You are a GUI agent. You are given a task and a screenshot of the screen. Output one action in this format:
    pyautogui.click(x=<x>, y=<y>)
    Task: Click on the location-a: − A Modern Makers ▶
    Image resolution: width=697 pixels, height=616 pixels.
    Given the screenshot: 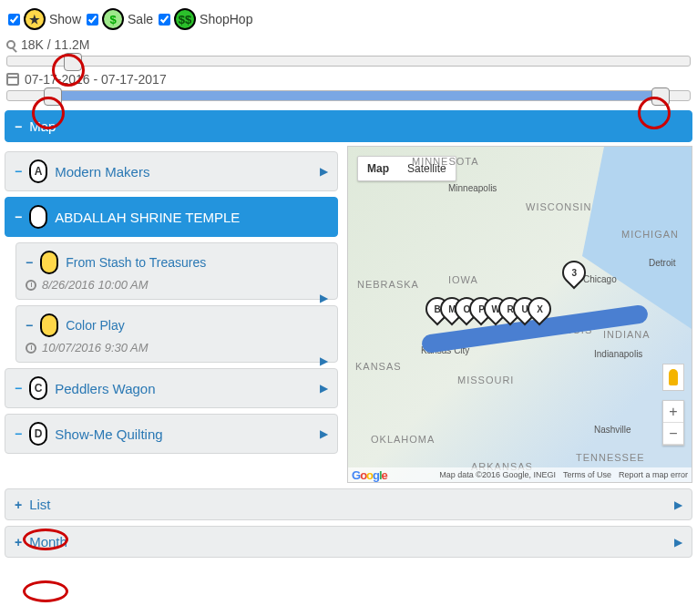 What is the action you would take?
    pyautogui.click(x=171, y=171)
    